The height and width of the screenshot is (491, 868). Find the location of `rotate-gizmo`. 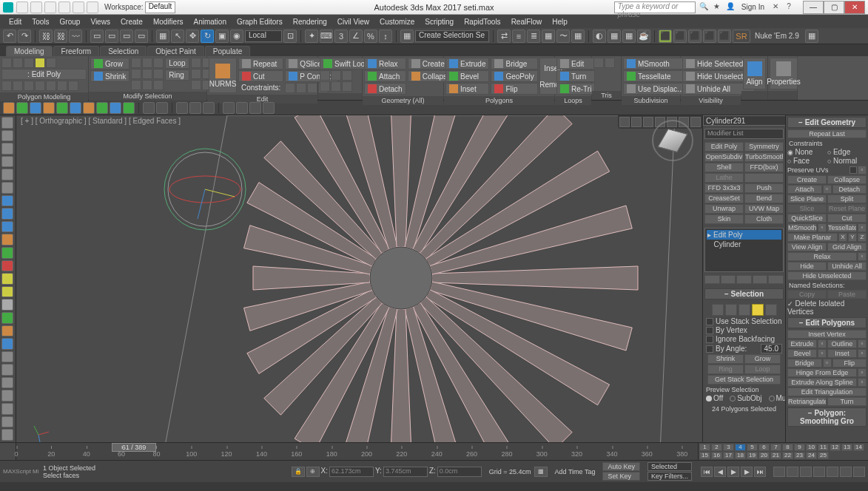

rotate-gizmo is located at coordinates (205, 189).